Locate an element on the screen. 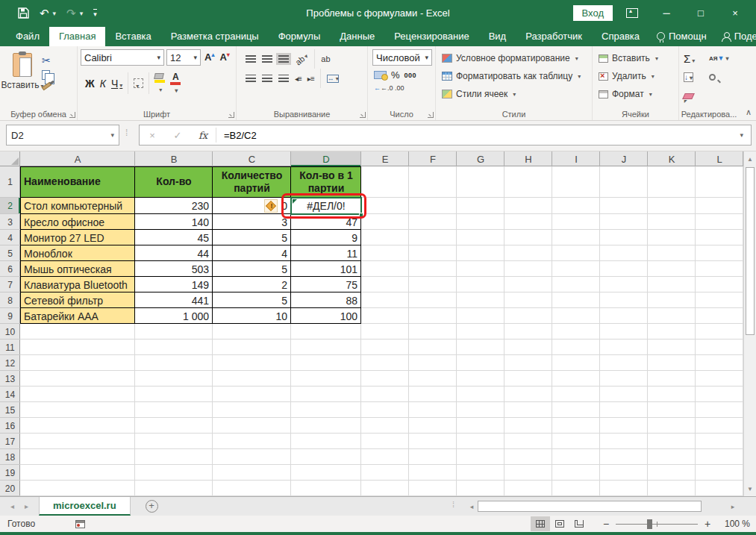 The height and width of the screenshot is (535, 756). cell-L6 is located at coordinates (719, 269).